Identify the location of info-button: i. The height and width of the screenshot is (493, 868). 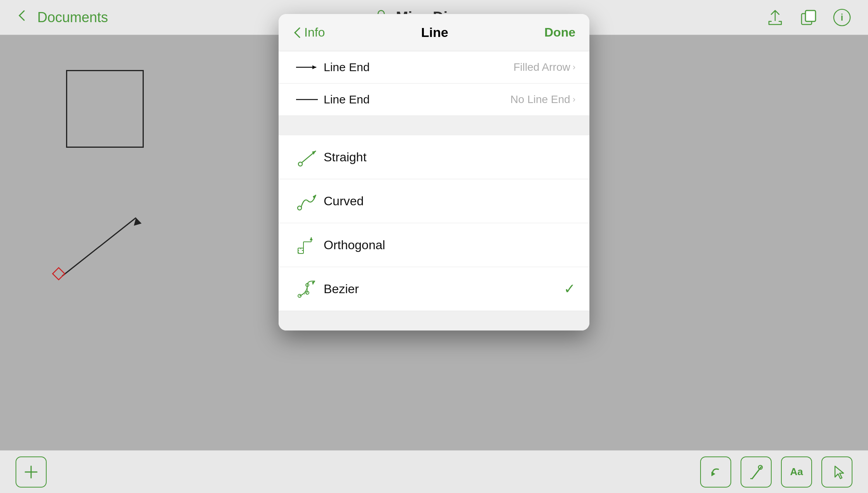
(842, 17).